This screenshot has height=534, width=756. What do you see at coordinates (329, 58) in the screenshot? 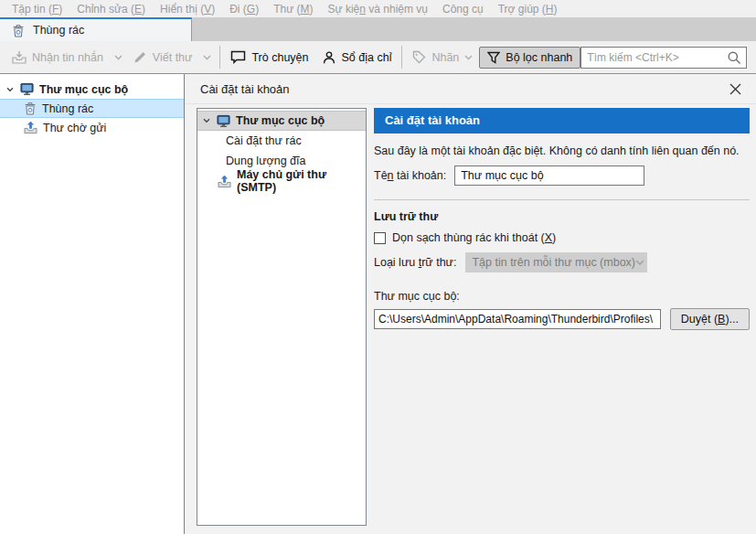
I see `address-book-icon` at bounding box center [329, 58].